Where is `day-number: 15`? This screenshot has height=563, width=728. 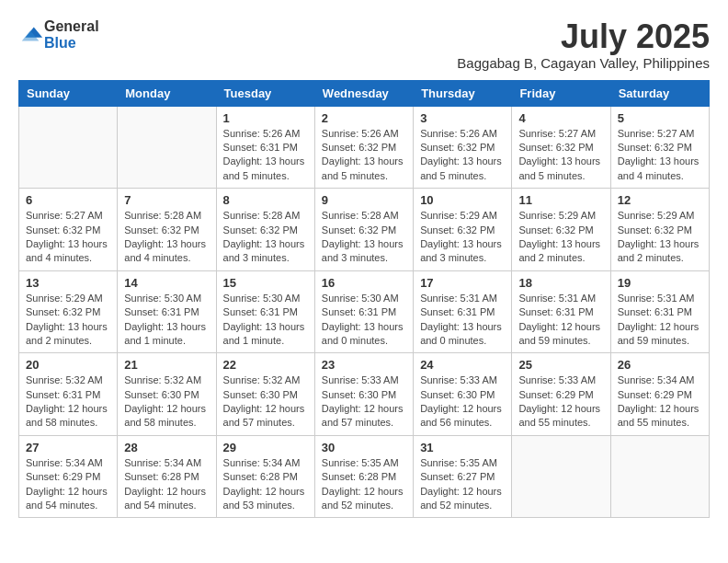
day-number: 15 is located at coordinates (266, 283).